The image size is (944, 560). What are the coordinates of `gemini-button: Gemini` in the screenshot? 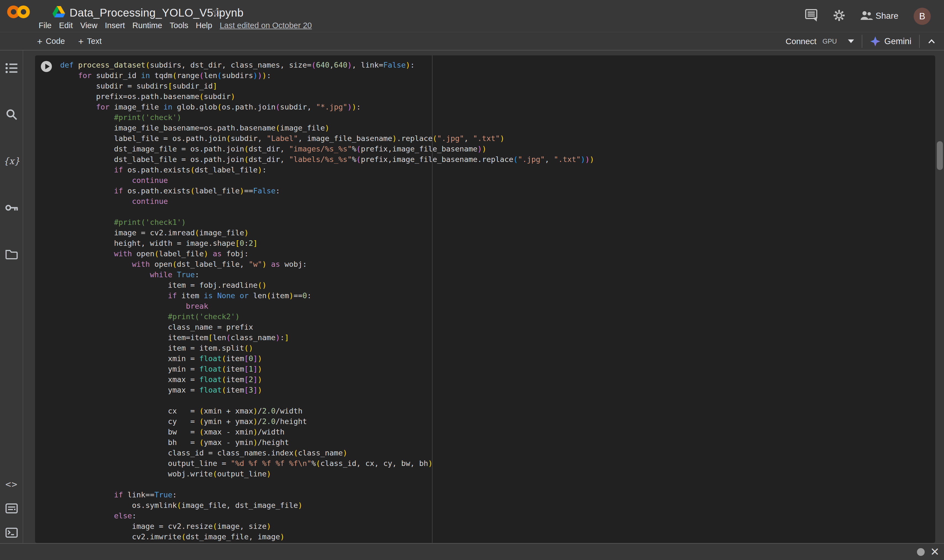 It's located at (891, 42).